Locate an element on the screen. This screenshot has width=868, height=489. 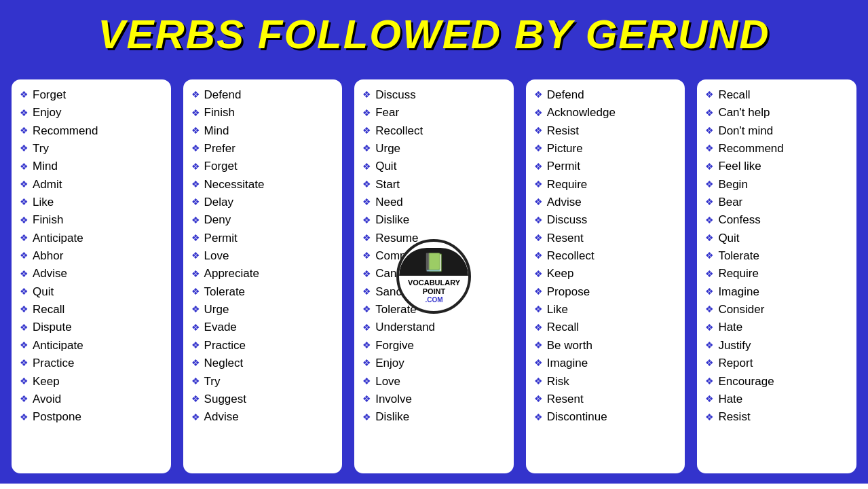
word-label: Confess is located at coordinates (739, 220).